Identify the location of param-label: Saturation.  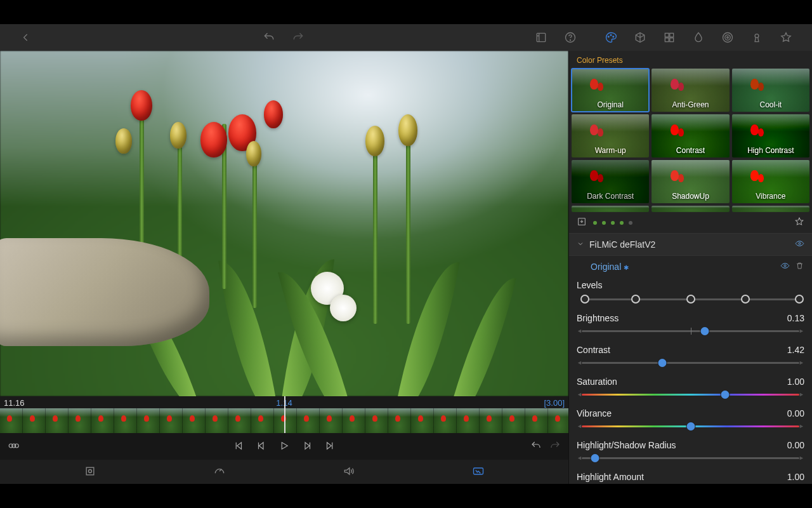
(597, 382).